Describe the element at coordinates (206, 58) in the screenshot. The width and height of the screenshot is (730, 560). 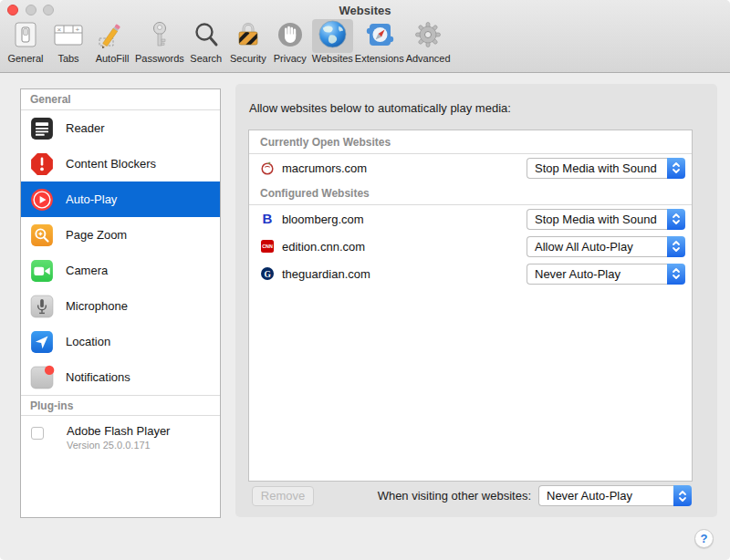
I see `tab-search-label: Search` at that location.